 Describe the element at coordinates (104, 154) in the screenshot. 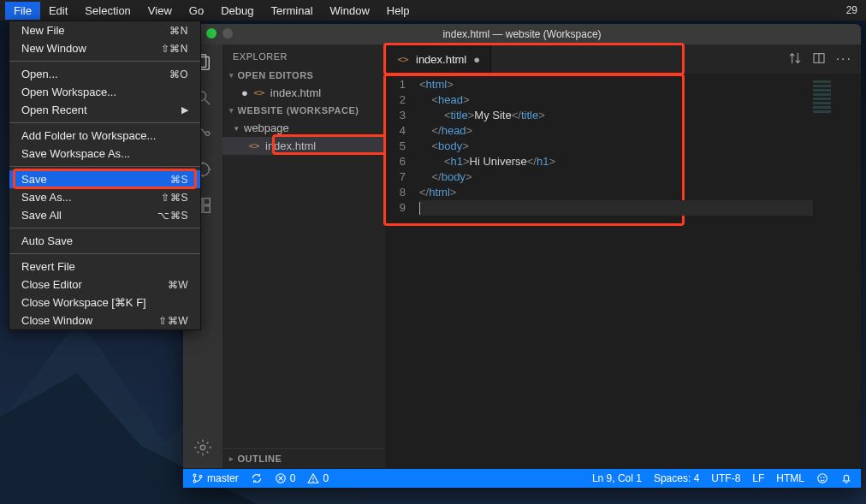

I see `menu-item-save-workspace-as: Save Workspace As...` at that location.